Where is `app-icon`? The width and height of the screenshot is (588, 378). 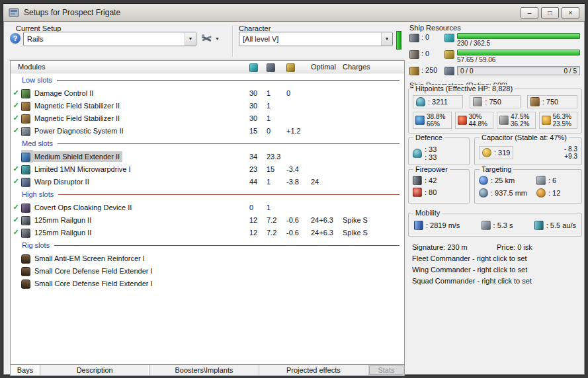 app-icon is located at coordinates (14, 13).